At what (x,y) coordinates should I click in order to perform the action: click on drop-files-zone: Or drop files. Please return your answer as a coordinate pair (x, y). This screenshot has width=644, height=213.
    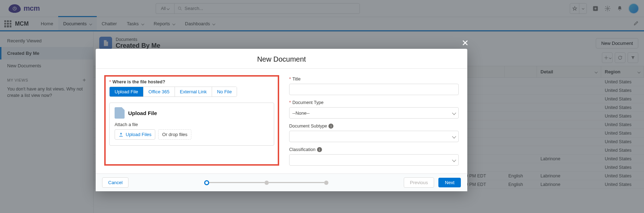
    Looking at the image, I should click on (175, 135).